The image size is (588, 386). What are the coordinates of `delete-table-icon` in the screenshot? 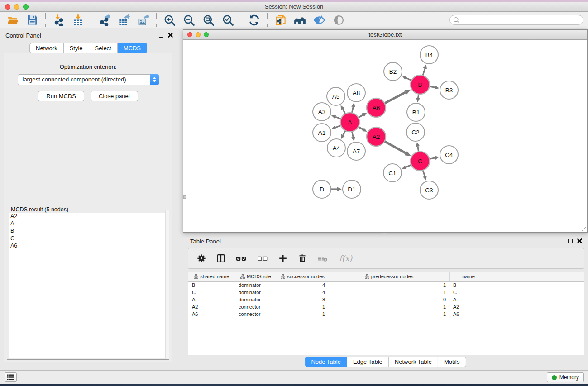 It's located at (323, 258).